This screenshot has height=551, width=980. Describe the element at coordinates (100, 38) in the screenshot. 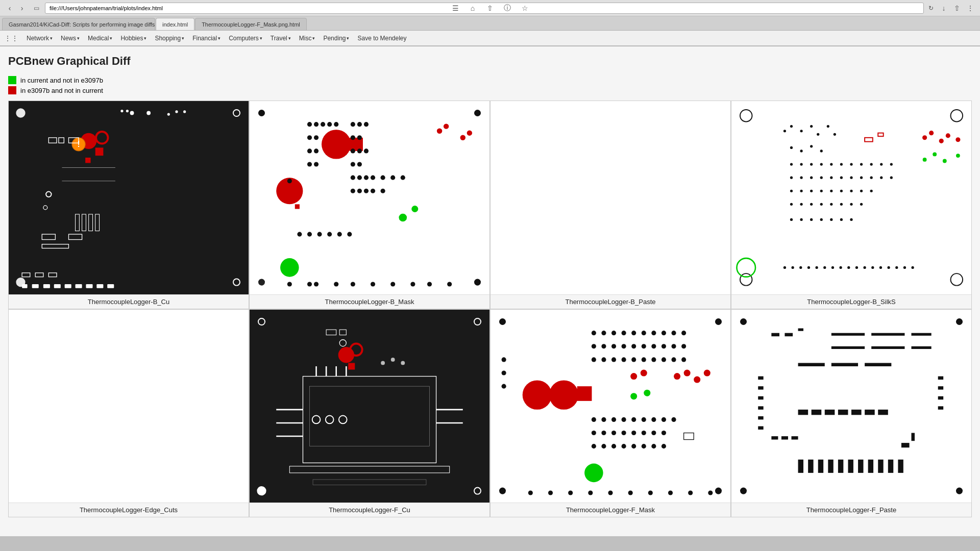

I see `menu-medical: Medical ▾` at that location.